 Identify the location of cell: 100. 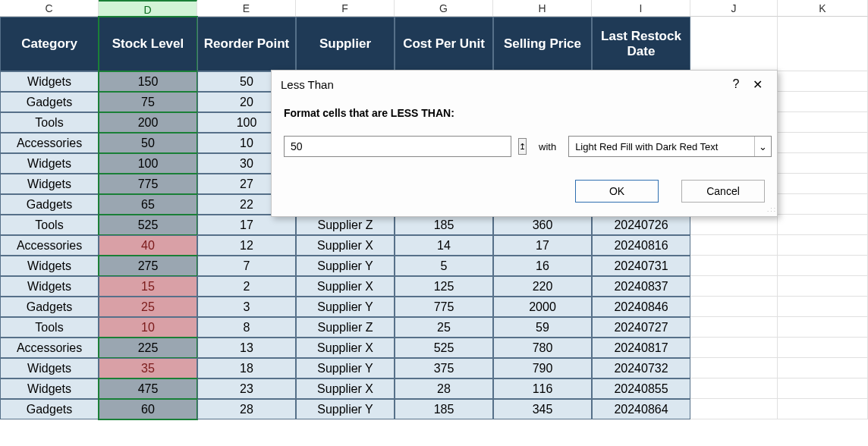
(148, 164).